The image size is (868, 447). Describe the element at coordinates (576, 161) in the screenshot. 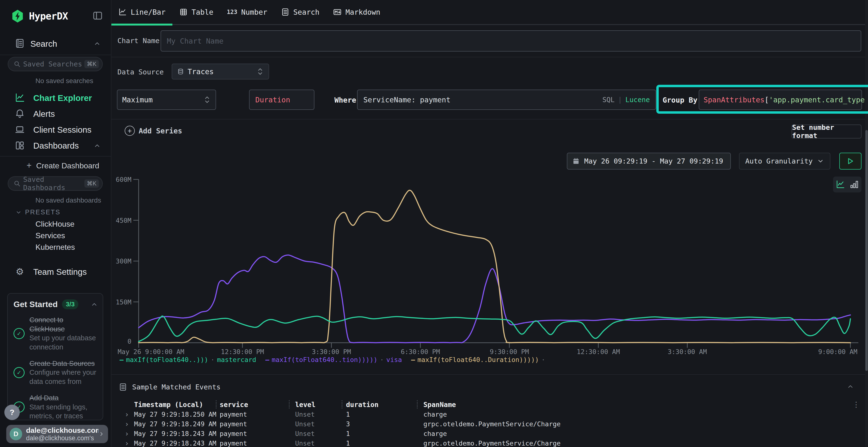

I see `calendar-icon` at that location.